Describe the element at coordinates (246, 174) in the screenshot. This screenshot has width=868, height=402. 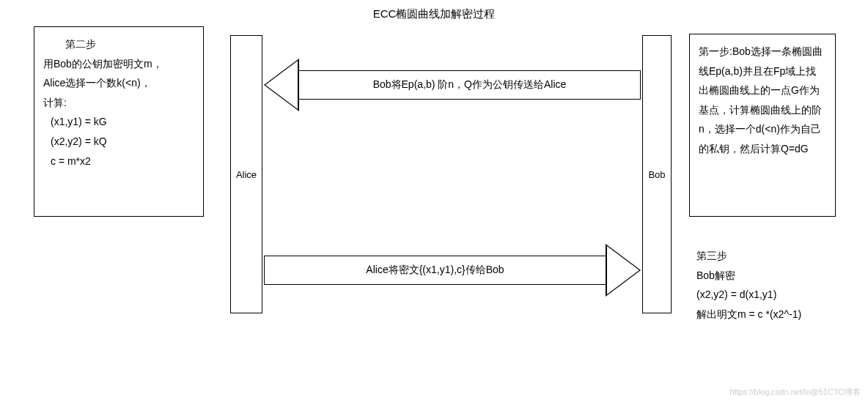
I see `alice-box: Alice` at that location.